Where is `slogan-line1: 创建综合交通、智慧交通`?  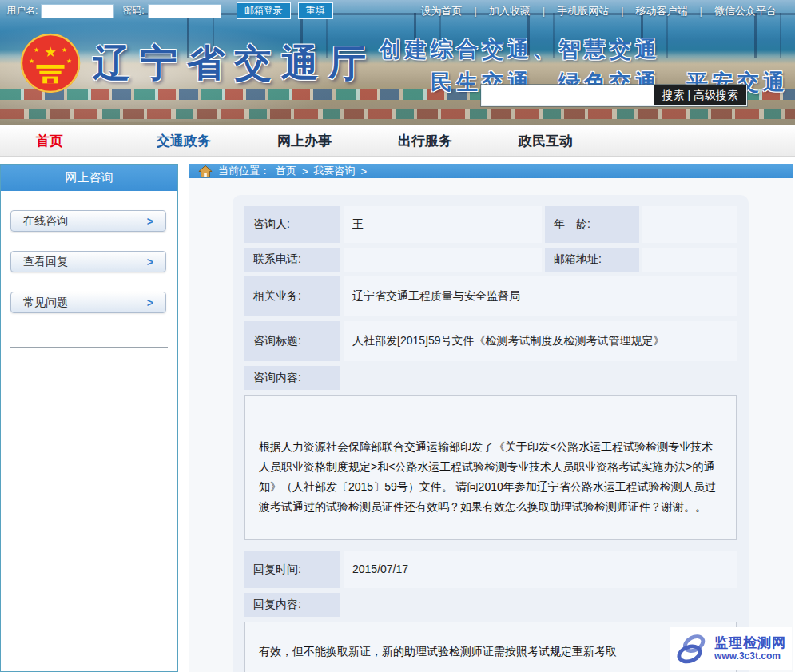
slogan-line1: 创建综合交通、智慧交通 is located at coordinates (584, 50).